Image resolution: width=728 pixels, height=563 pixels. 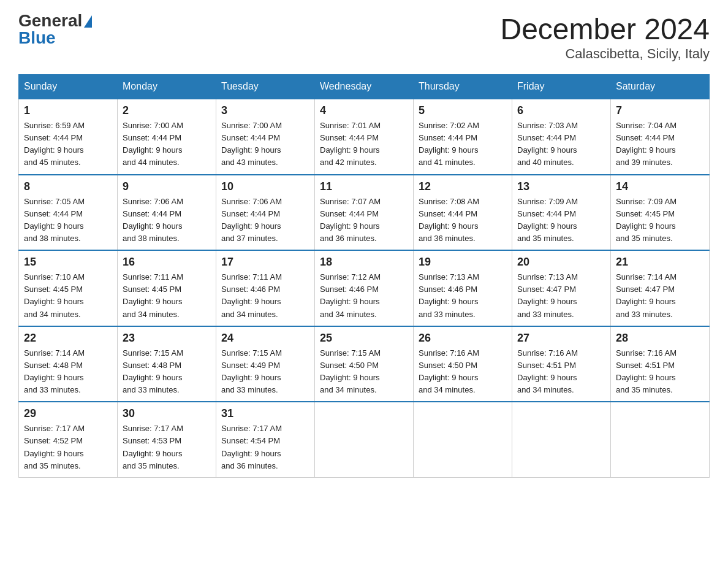 I want to click on calendar-week-row: 1 Sunrise: 6:59 AMSunset: 4:44 PMDayligh…, so click(x=364, y=137).